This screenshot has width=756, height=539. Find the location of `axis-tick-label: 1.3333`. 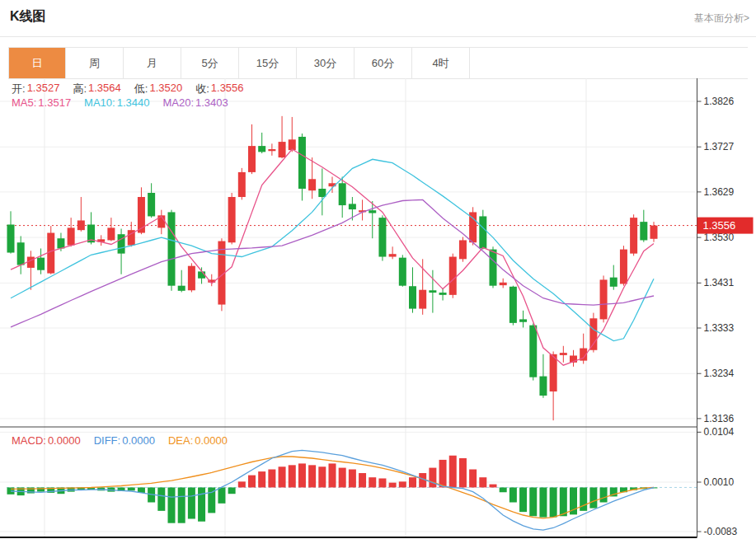

axis-tick-label: 1.3333 is located at coordinates (719, 328).